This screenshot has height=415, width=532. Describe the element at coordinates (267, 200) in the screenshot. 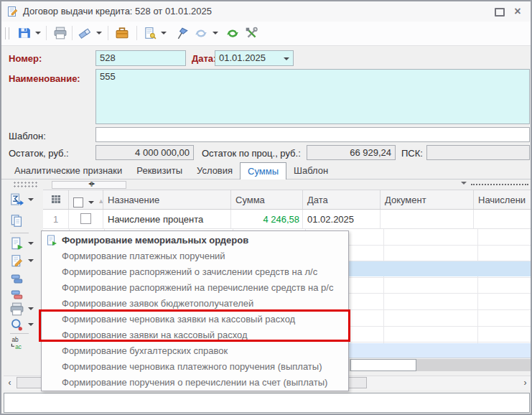

I see `col-header-sum: Сумма` at that location.